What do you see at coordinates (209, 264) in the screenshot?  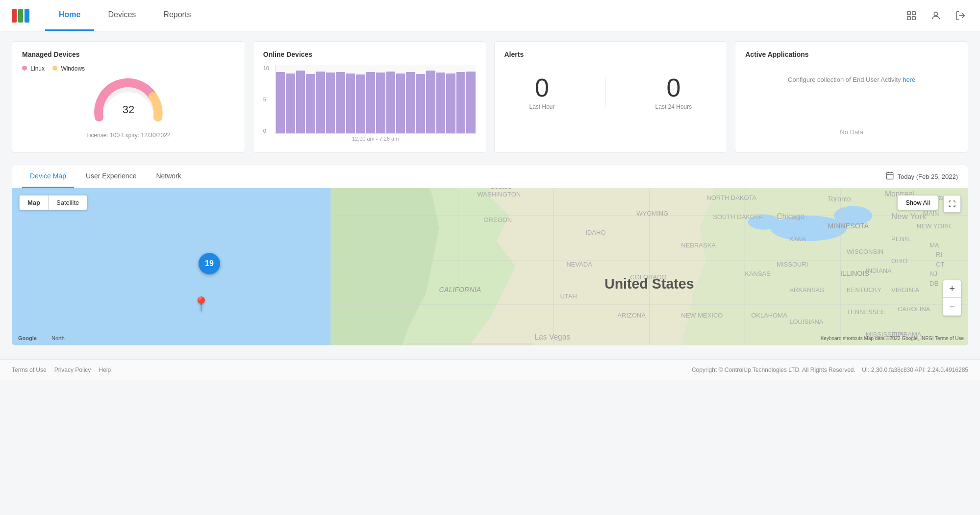 I see `cluster-pin: 19` at bounding box center [209, 264].